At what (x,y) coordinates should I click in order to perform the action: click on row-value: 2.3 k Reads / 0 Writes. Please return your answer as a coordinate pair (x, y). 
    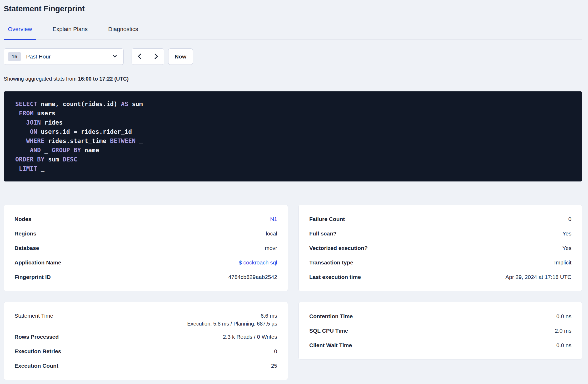
    Looking at the image, I should click on (250, 337).